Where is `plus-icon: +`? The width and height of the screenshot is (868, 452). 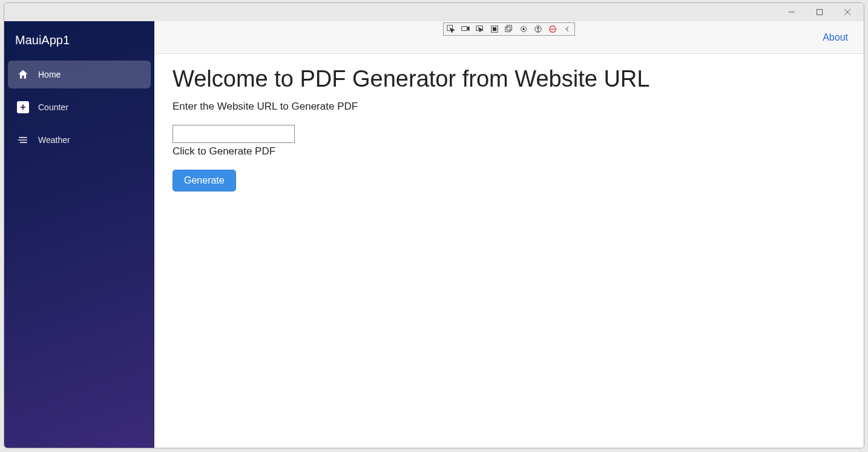 plus-icon: + is located at coordinates (23, 107).